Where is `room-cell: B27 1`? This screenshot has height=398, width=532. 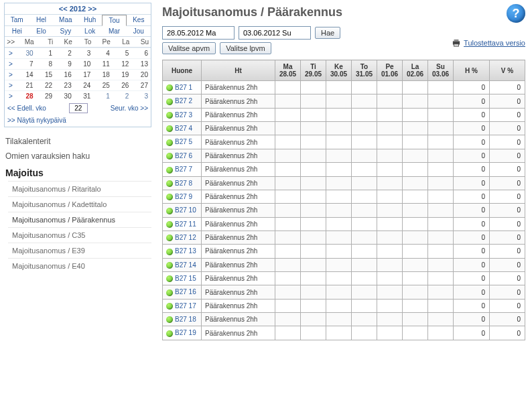
room-cell: B27 1 is located at coordinates (182, 88).